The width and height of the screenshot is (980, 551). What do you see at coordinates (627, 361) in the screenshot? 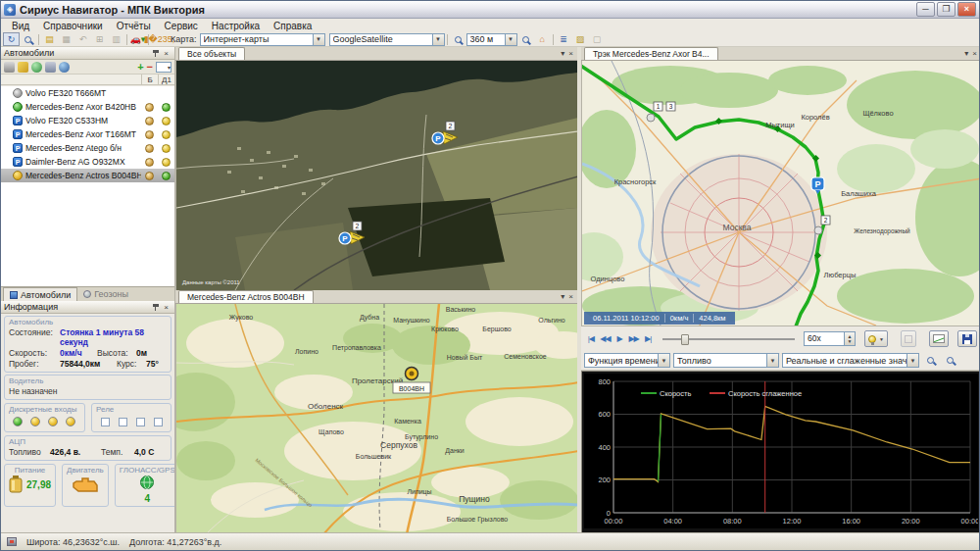
I see `chart-function-select: Функция времени▼` at bounding box center [627, 361].